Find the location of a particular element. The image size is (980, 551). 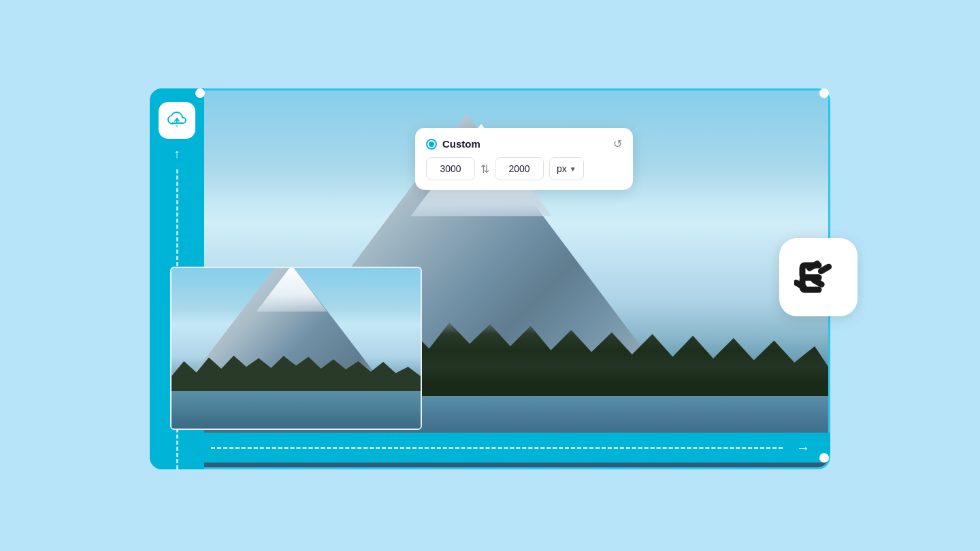

cloud-upload-icon-box is located at coordinates (177, 120).